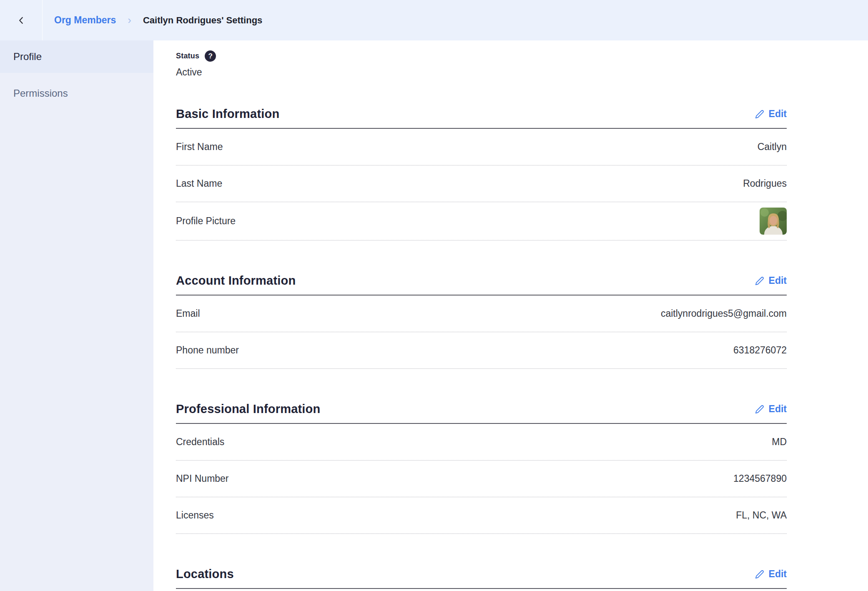 Image resolution: width=868 pixels, height=591 pixels. What do you see at coordinates (434, 20) in the screenshot?
I see `topbar: Org Members › Caitlyn Rodrigues' Setting…` at bounding box center [434, 20].